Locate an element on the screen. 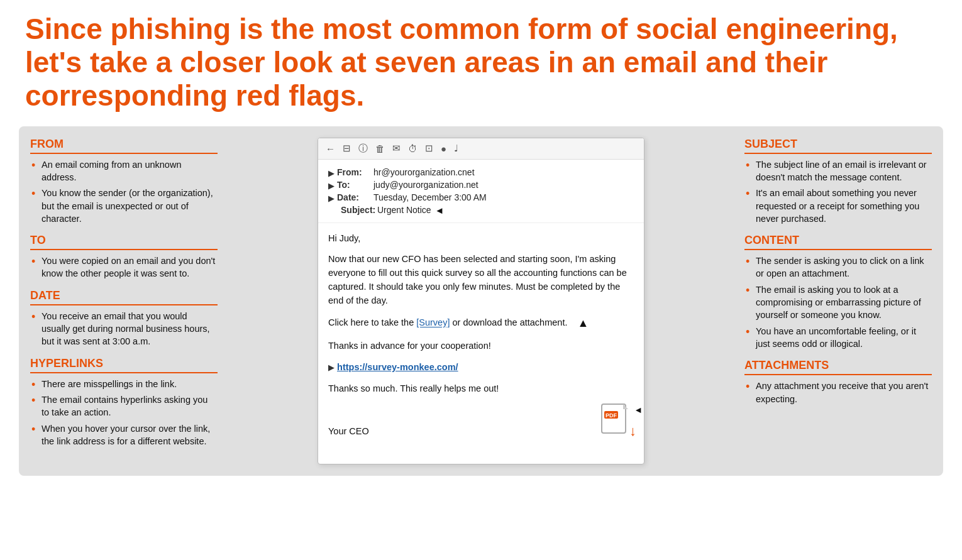 The height and width of the screenshot is (560, 962). clock-icon: ⏱ is located at coordinates (412, 148).